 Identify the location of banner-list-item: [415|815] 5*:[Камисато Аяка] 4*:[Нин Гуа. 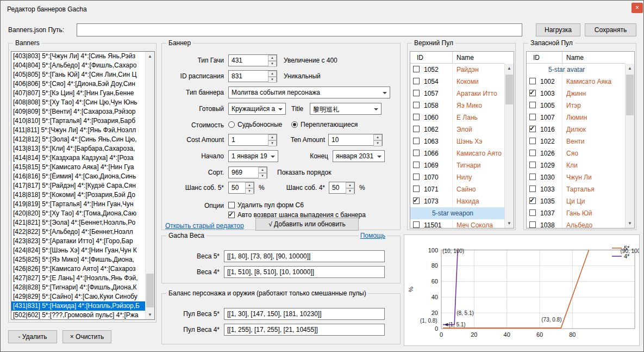
(78, 168).